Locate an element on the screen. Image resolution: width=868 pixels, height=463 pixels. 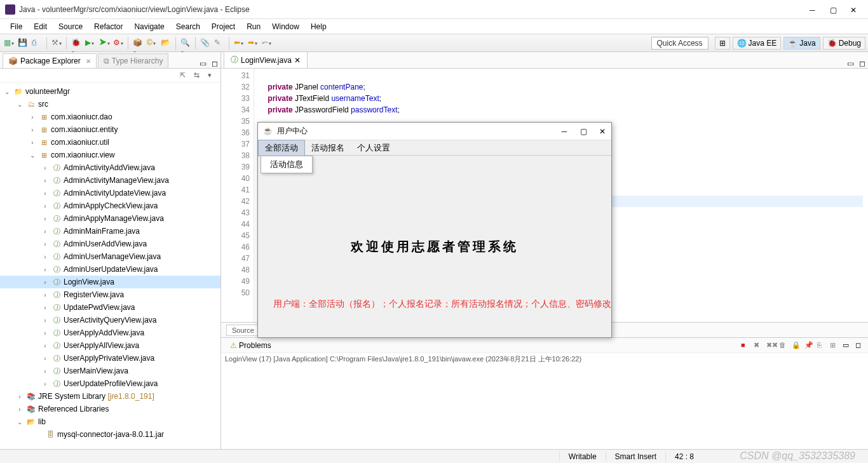
build-button: ⚒ is located at coordinates (57, 43).